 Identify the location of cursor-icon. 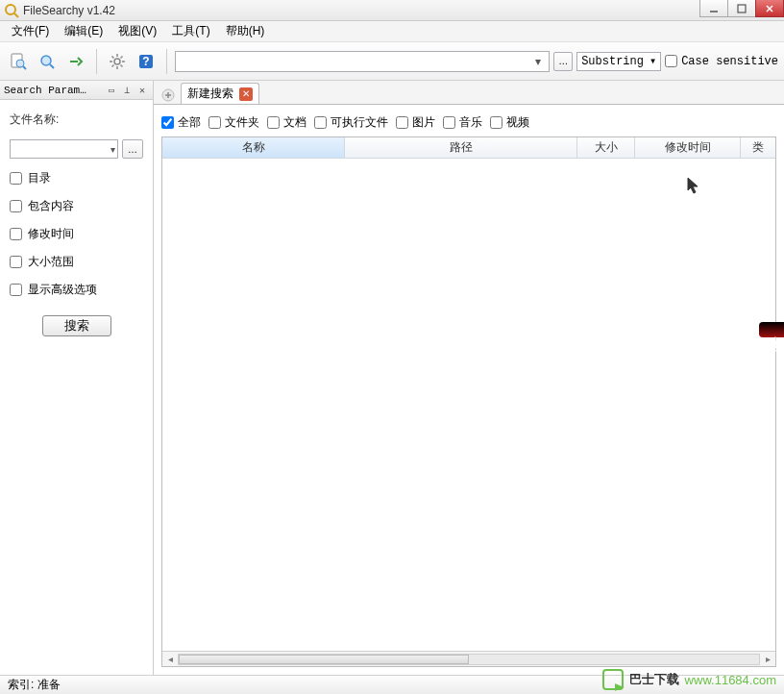
(694, 186).